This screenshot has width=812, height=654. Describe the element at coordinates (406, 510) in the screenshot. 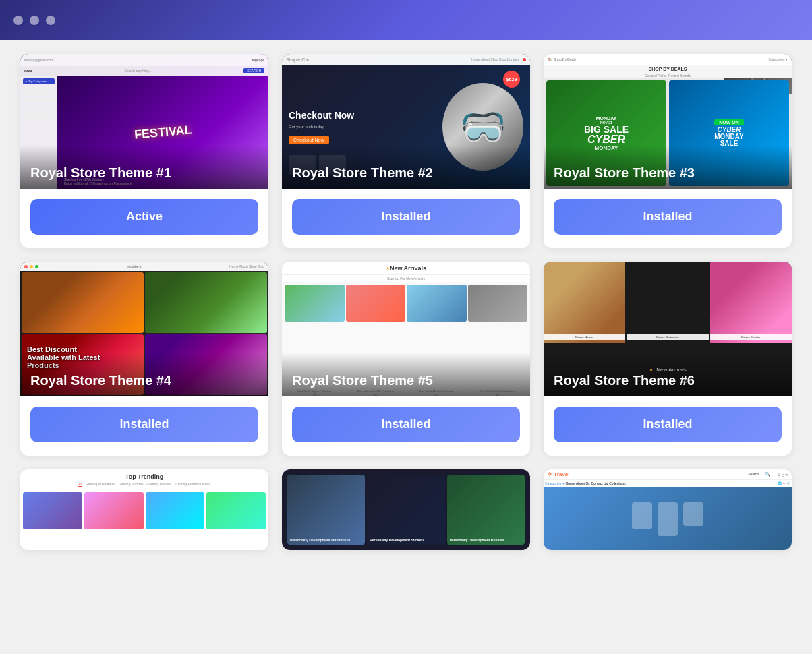

I see `preview-8-content: Personality Development Illustrations Pe…` at that location.